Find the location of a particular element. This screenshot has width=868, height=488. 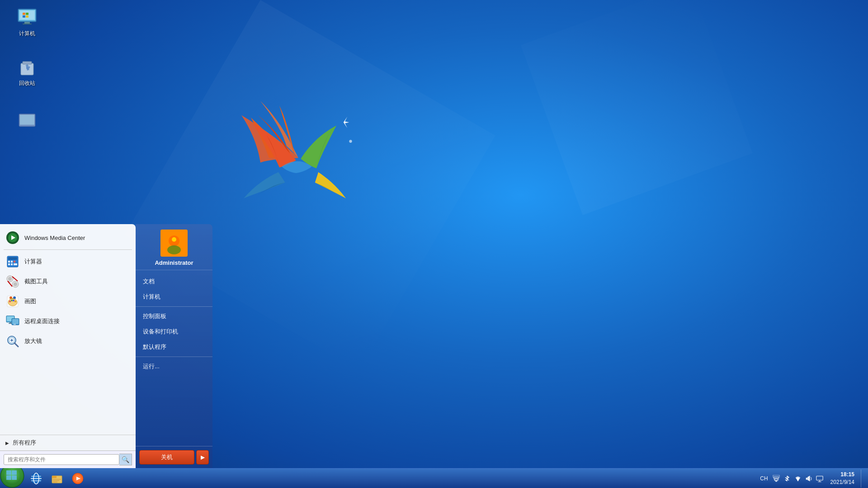

right-menu-list: 文档 计算机 控制面板 设备和打印机 默认程序 运行... is located at coordinates (174, 358).